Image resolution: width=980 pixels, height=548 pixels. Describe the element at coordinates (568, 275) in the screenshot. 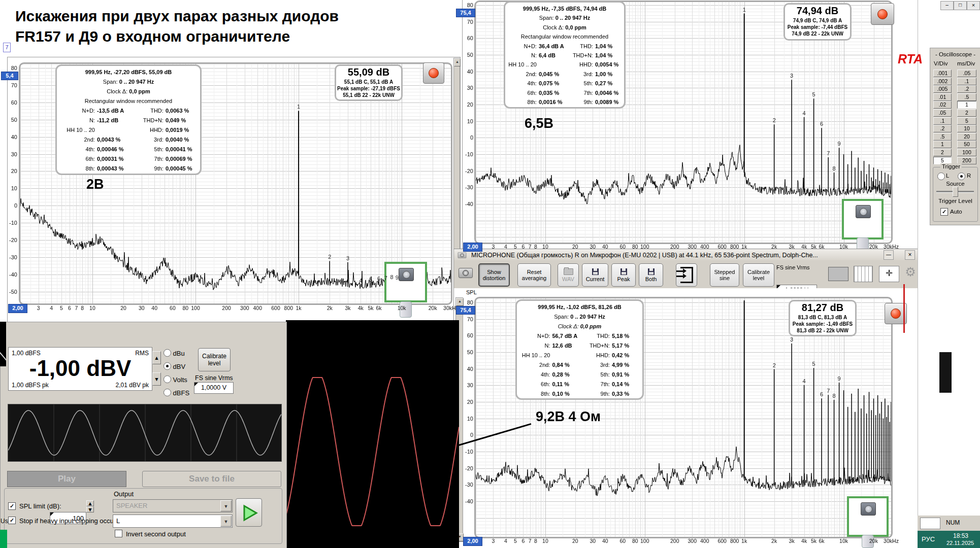

I see `toolbar-button-wav: WAV` at that location.